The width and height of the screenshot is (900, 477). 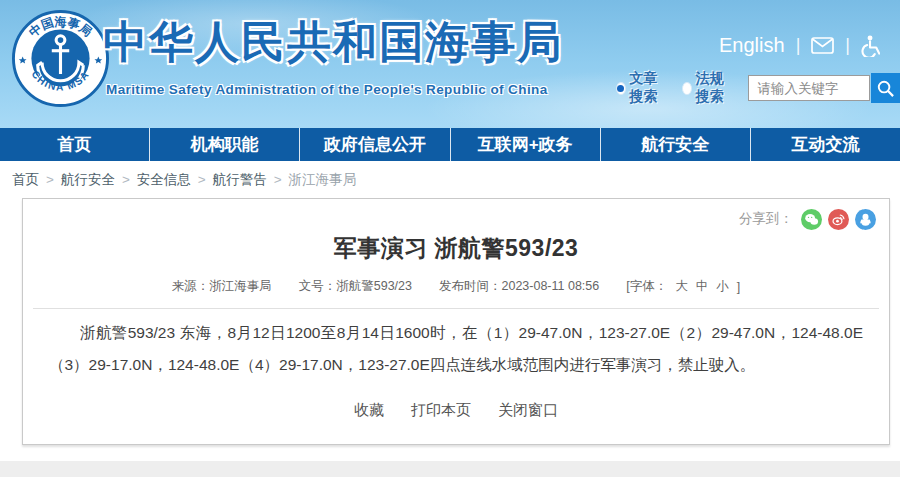 What do you see at coordinates (456, 248) in the screenshot?
I see `article-title: 军事演习 浙航警593/23` at bounding box center [456, 248].